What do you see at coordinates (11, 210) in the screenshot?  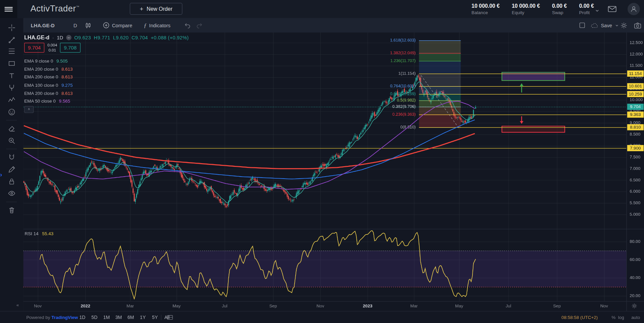 I see `remove-drawings-button` at bounding box center [11, 210].